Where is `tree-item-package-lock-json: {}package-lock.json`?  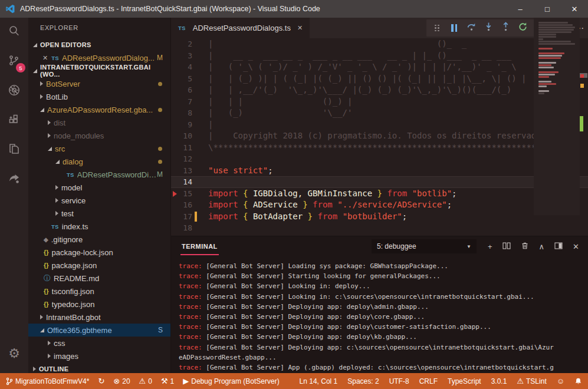 tree-item-package-lock-json: {}package-lock.json is located at coordinates (99, 252).